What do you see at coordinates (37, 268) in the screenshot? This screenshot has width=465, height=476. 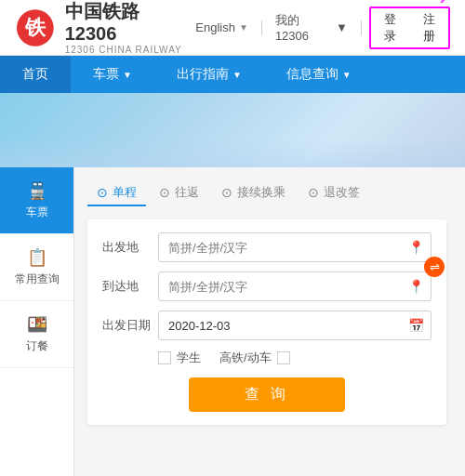 I see `sidebar-item-common-query: 📋 常用查询` at bounding box center [37, 268].